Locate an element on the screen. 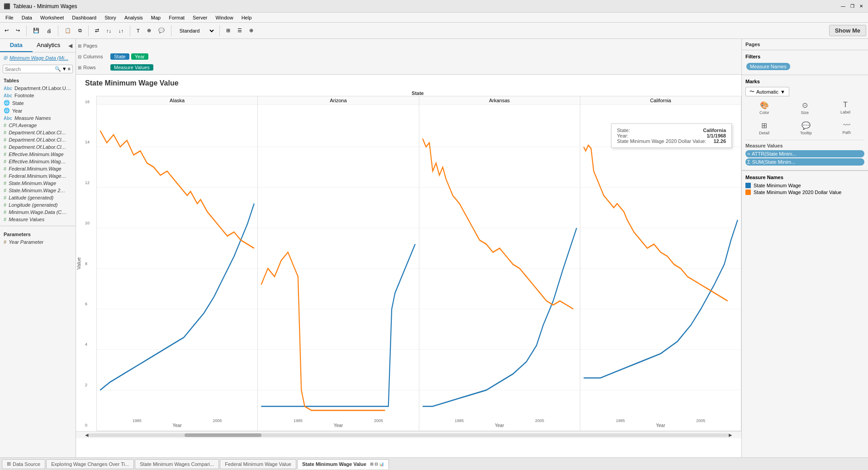 The height and width of the screenshot is (470, 868). tooltip-box: State: California Year: 1/1/1968 State M… is located at coordinates (671, 136).